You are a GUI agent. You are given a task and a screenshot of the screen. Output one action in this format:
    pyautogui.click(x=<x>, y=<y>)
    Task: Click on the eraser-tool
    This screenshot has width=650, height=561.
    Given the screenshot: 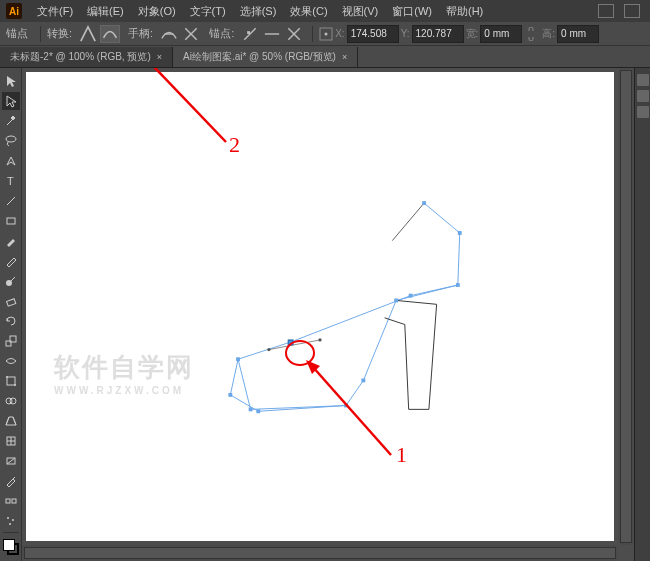 What is the action you would take?
    pyautogui.click(x=11, y=301)
    